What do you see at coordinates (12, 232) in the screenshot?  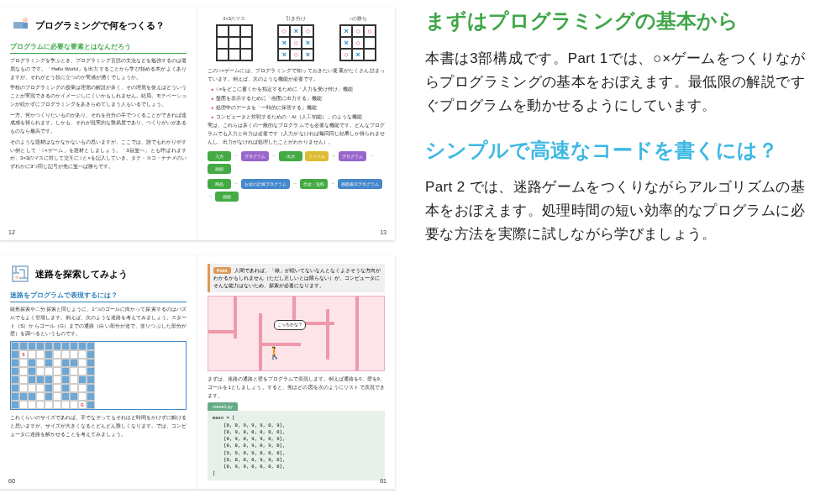 I see `page-number: 12` at bounding box center [12, 232].